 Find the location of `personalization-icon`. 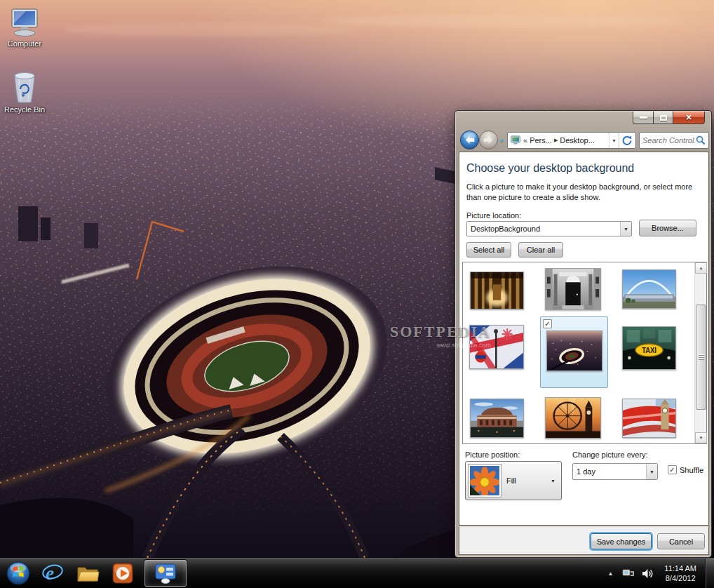

personalization-icon is located at coordinates (516, 140).